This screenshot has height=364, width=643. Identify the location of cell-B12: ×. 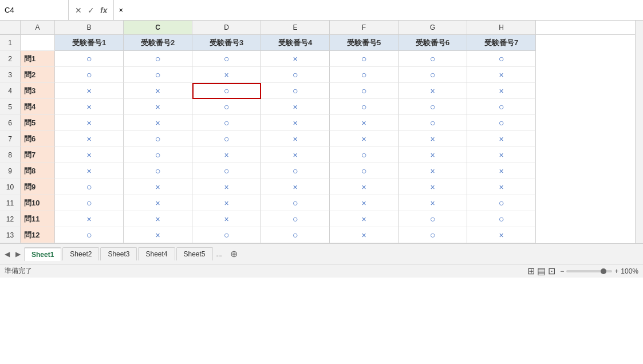
(89, 219).